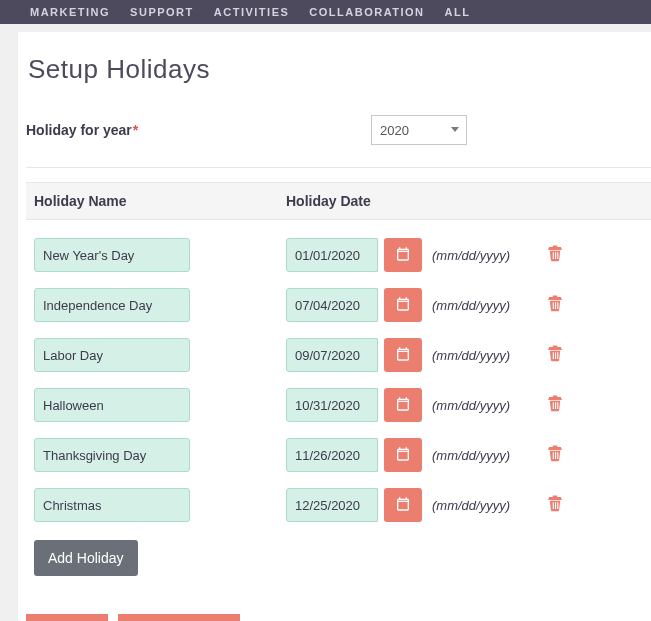 This screenshot has width=651, height=621. I want to click on year-label: Holiday for year*, so click(198, 130).